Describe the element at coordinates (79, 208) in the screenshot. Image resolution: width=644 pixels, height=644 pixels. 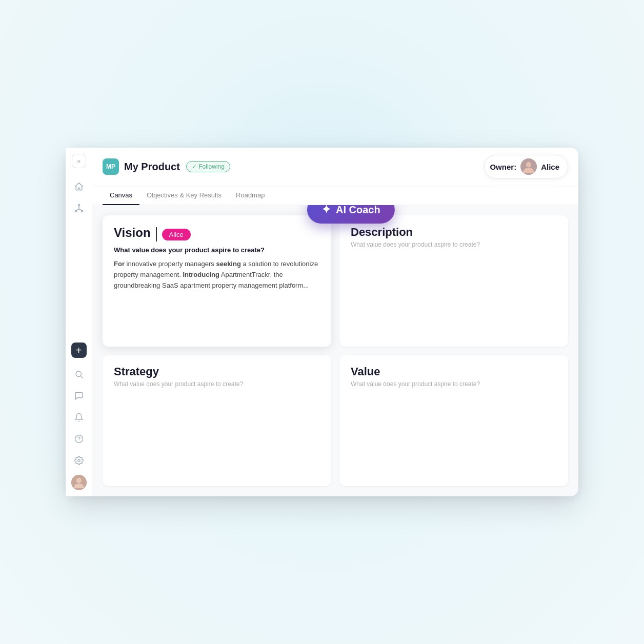
I see `sidebar-icon-structure` at that location.